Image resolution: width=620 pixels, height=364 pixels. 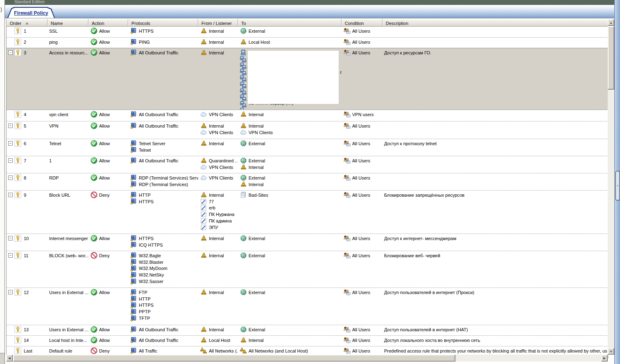 I want to click on horizontal-scrollbar: ◀ ▶, so click(x=307, y=358).